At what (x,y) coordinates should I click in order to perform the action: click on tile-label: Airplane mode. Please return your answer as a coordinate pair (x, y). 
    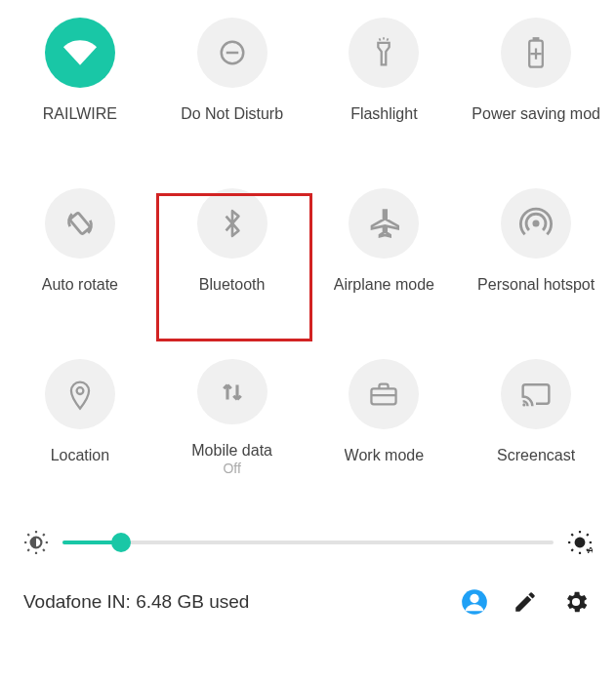
    Looking at the image, I should click on (385, 285).